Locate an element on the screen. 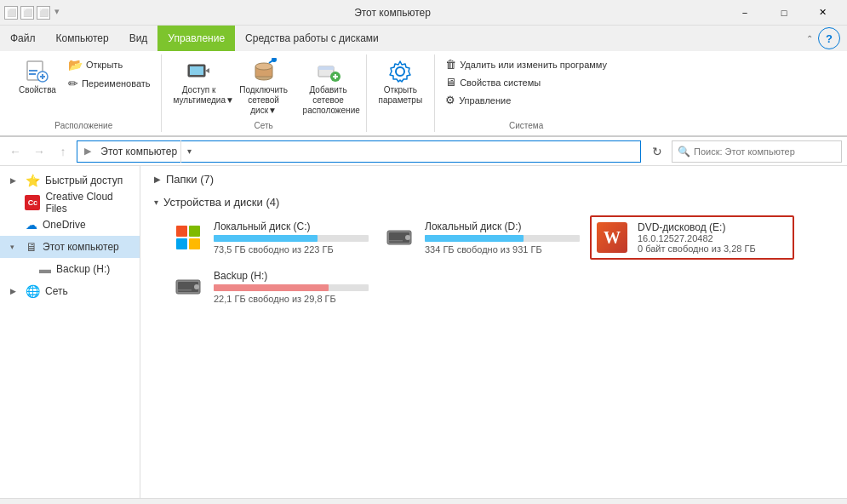 Image resolution: width=847 pixels, height=504 pixels. folders-section-header: ▶ Папки (7) is located at coordinates (494, 179).